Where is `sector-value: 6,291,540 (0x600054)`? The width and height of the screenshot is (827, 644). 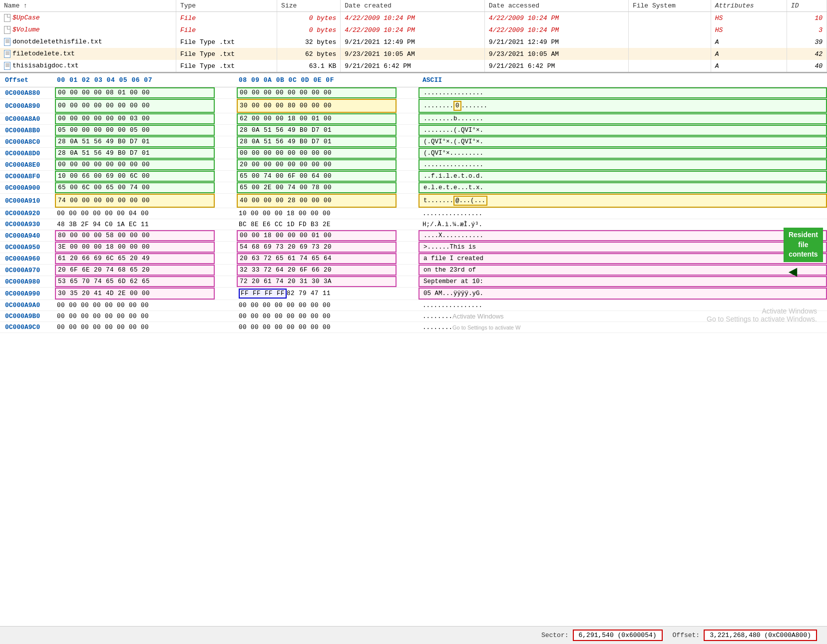
sector-value: 6,291,540 (0x600054) is located at coordinates (618, 635).